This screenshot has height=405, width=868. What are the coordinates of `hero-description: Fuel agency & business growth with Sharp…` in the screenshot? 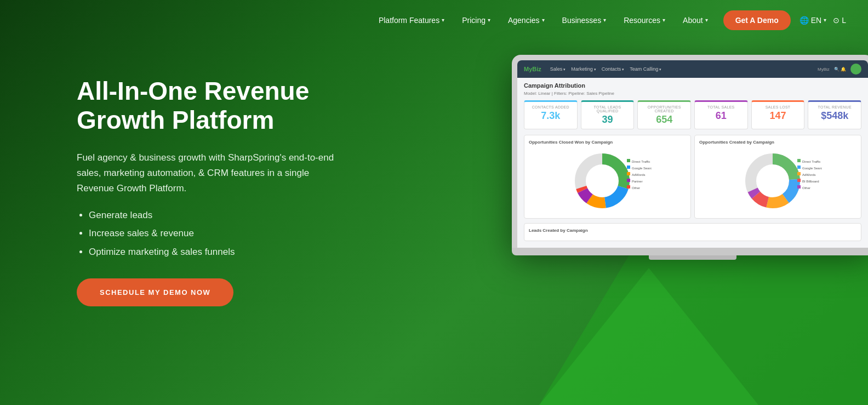 It's located at (208, 173).